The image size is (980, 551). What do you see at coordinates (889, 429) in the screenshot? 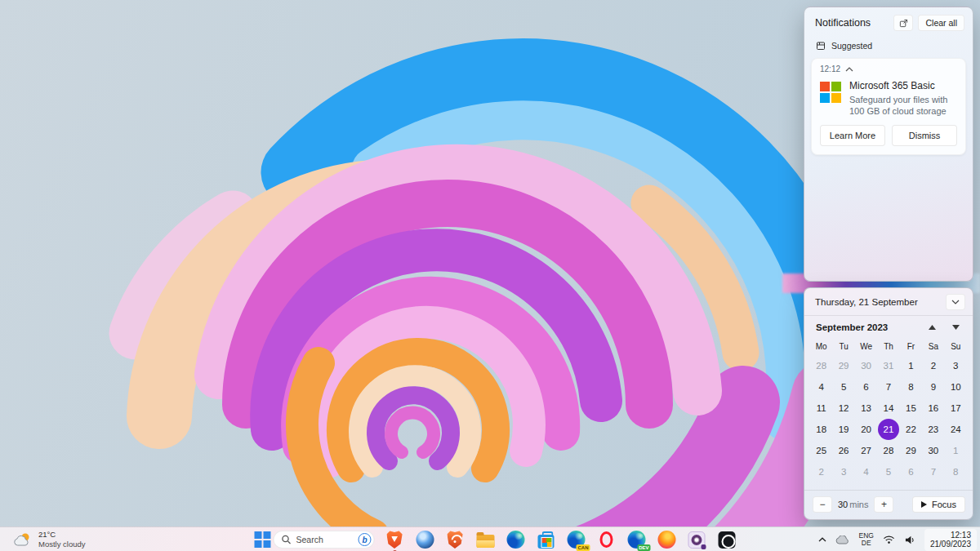
I see `calendar-day-selected: 21` at bounding box center [889, 429].